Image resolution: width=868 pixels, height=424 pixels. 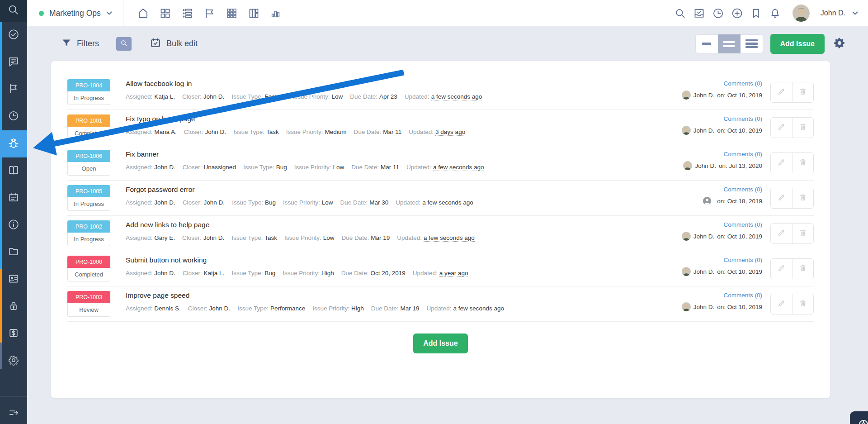 What do you see at coordinates (707, 44) in the screenshot?
I see `view-mode-single-line` at bounding box center [707, 44].